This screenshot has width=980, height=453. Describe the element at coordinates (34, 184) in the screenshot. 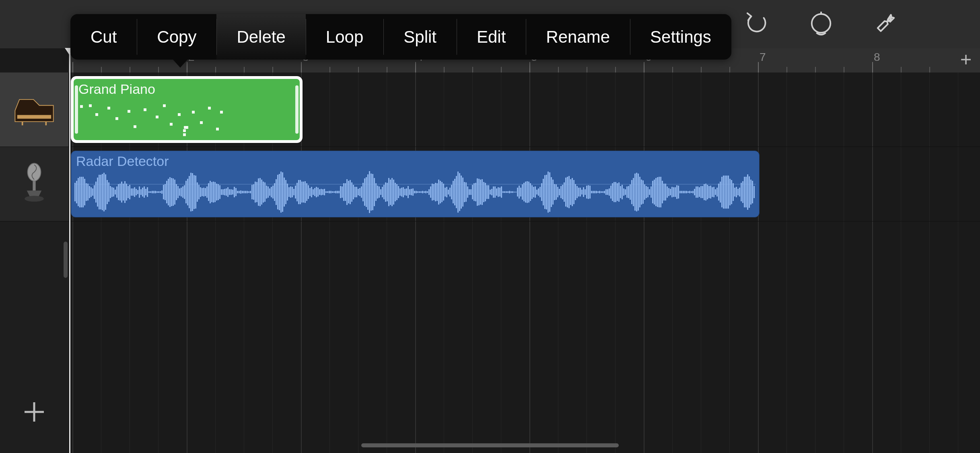

I see `track-header-mic` at that location.